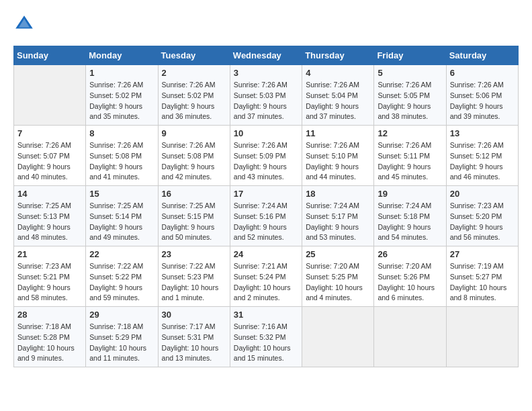  Describe the element at coordinates (482, 133) in the screenshot. I see `day-number: 13` at that location.